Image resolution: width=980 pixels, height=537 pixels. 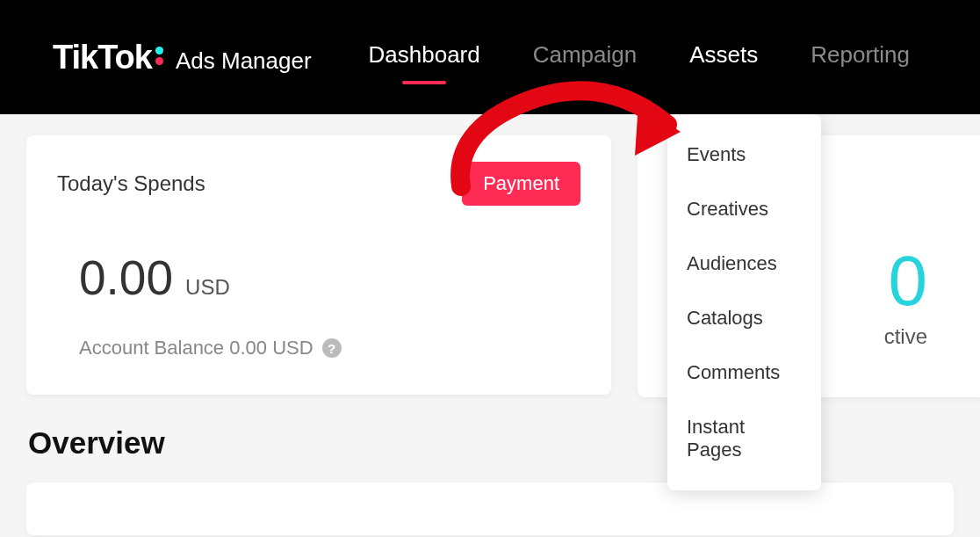 What do you see at coordinates (207, 287) in the screenshot?
I see `spend-currency: USD` at bounding box center [207, 287].